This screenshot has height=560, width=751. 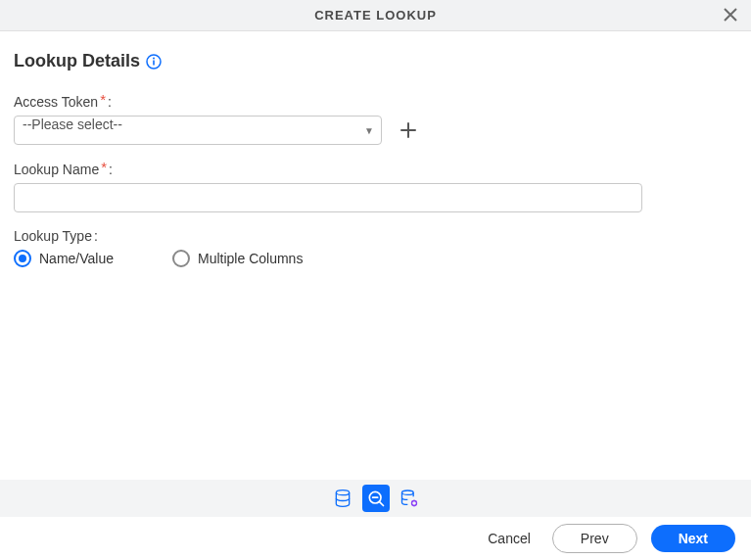 What do you see at coordinates (509, 538) in the screenshot?
I see `cancel-button: Cancel` at bounding box center [509, 538].